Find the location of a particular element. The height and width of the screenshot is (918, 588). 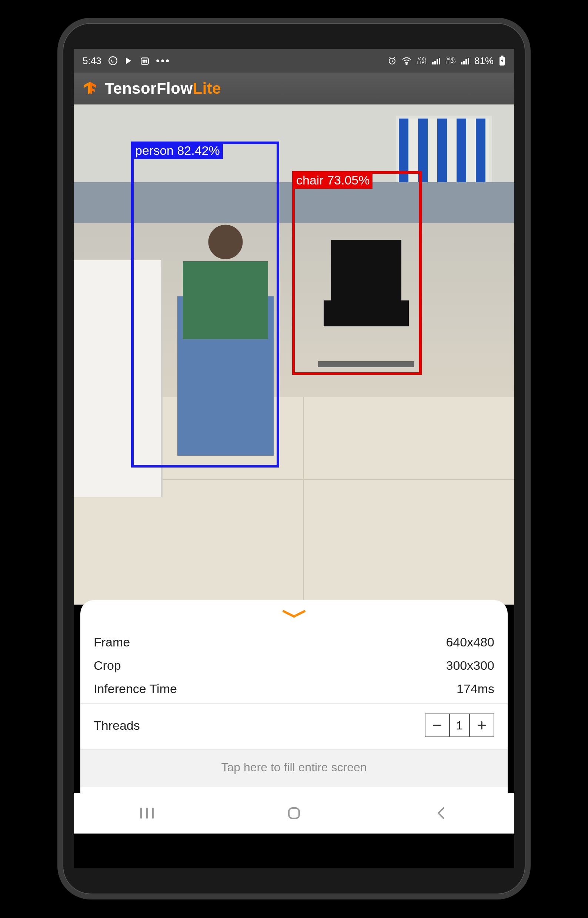

crop-value: 300x300 is located at coordinates (470, 665).